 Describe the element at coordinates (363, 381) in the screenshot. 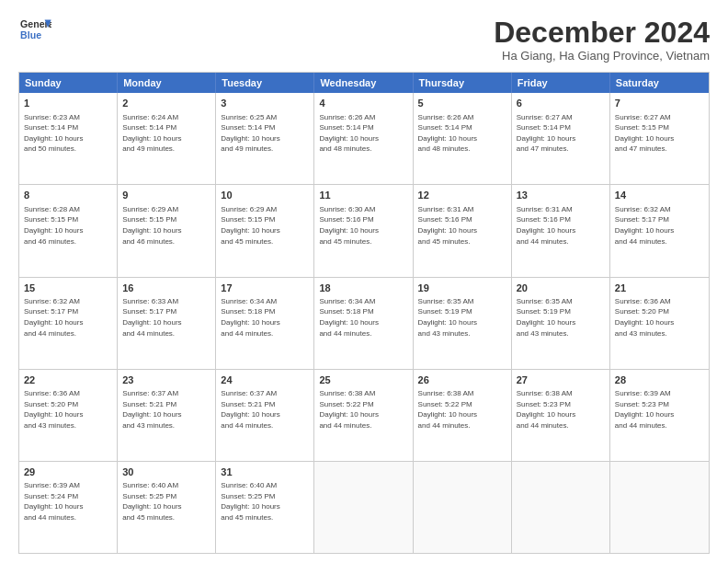

I see `day-number: 25` at that location.